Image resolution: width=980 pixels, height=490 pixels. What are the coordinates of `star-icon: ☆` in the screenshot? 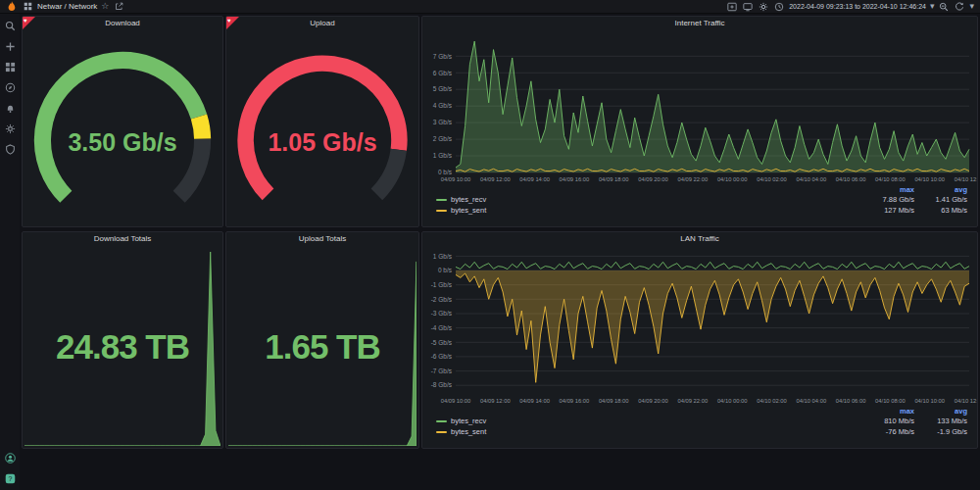 It's located at (105, 6).